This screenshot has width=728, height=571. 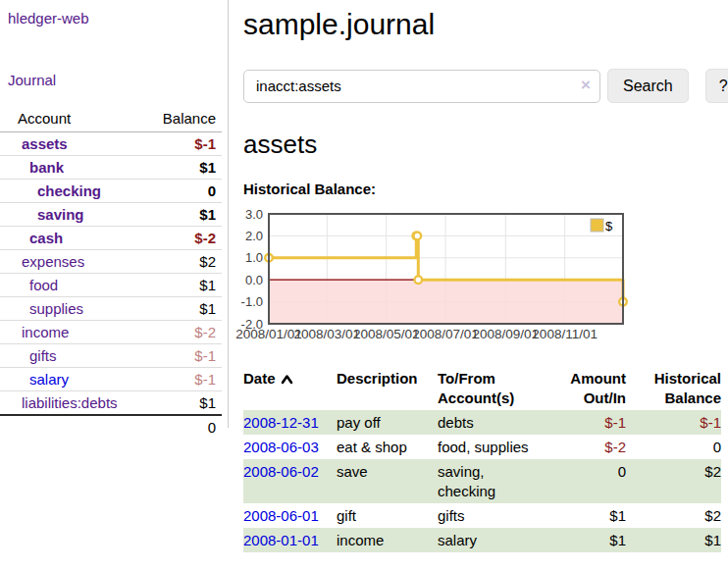 What do you see at coordinates (111, 286) in the screenshot?
I see `account-row: food$1` at bounding box center [111, 286].